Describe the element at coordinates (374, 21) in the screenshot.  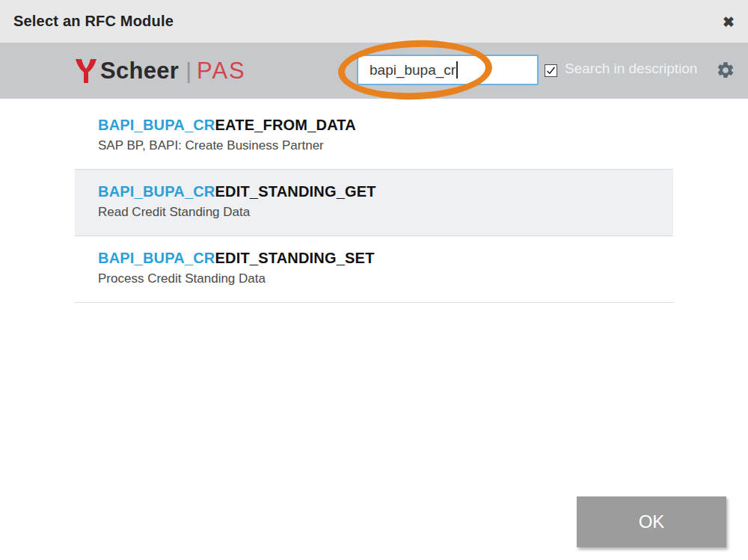
I see `dialog-titlebar: Select an RFC Module ✖` at that location.